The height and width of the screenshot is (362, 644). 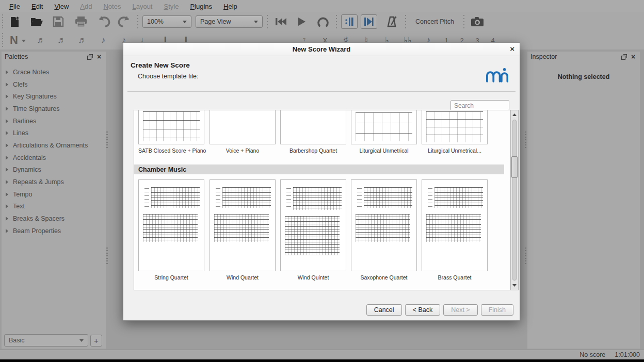 I want to click on template-label: Voice + Piano, so click(x=243, y=151).